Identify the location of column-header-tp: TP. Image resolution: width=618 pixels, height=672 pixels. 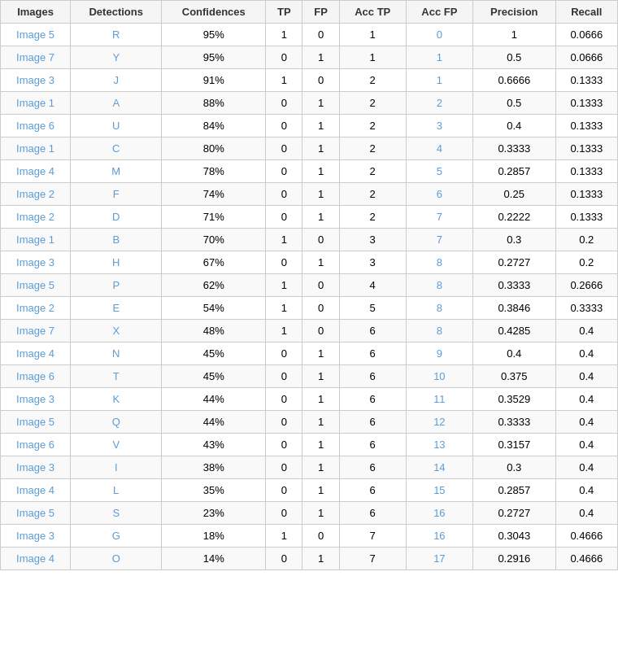
(285, 12).